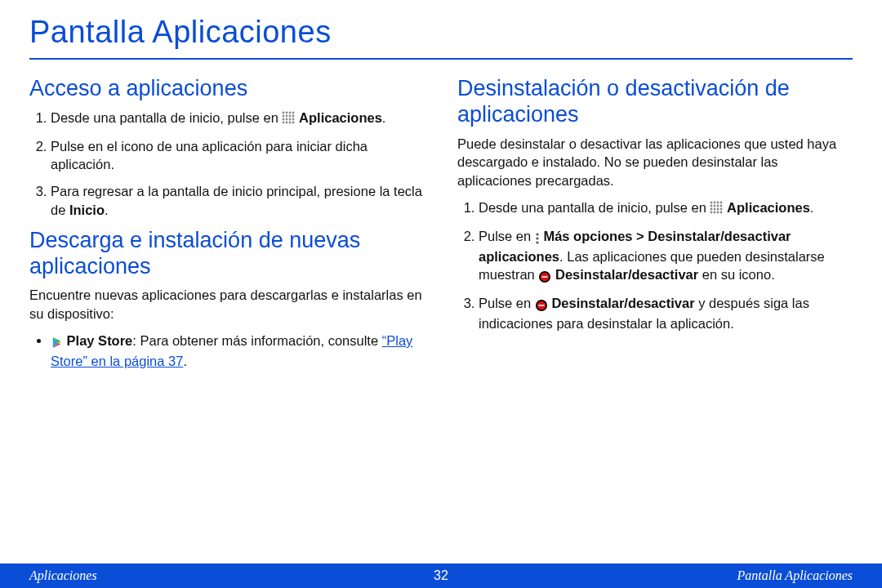 This screenshot has height=588, width=882. What do you see at coordinates (238, 351) in the screenshot?
I see `list-item: Play Store: Para obtener más información…` at bounding box center [238, 351].